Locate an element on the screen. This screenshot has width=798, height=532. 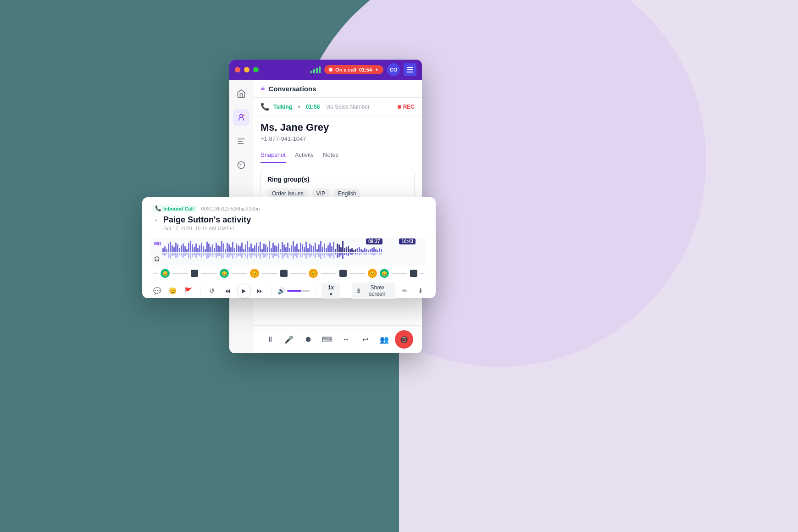
flag-button: 🚩 is located at coordinates (188, 291).